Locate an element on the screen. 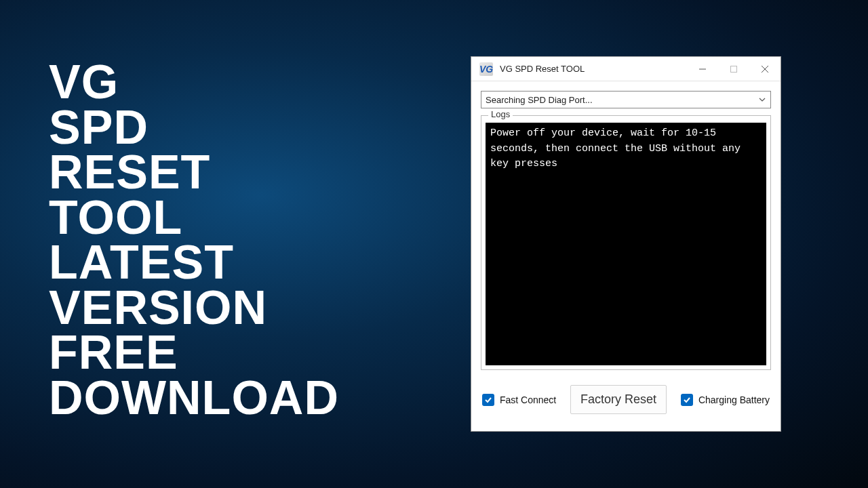 This screenshot has width=868, height=488. charging-battery-label: Charging Battery is located at coordinates (734, 400).